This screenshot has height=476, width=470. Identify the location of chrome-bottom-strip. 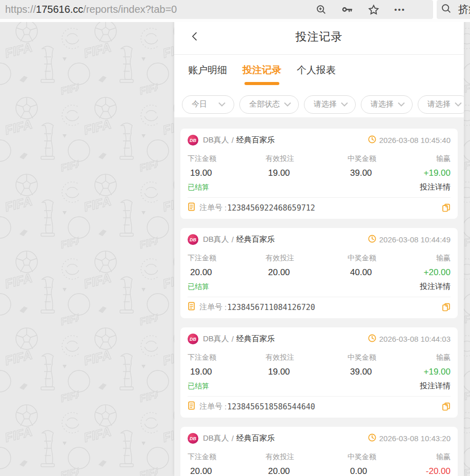
(235, 20).